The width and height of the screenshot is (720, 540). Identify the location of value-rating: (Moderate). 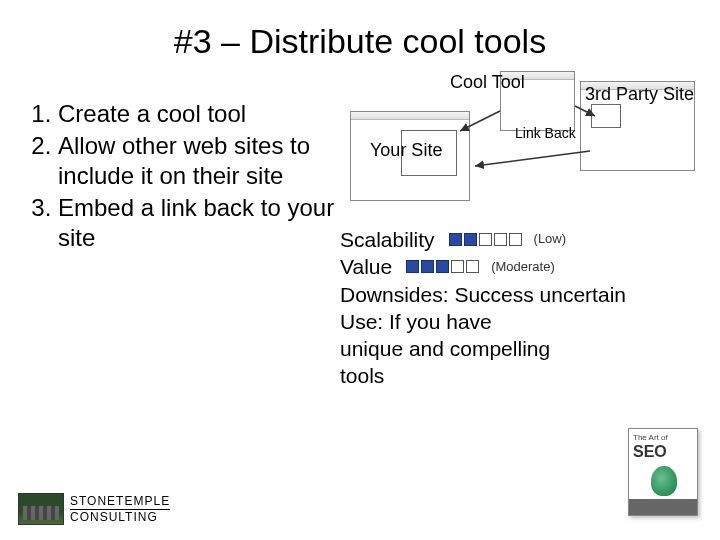
(523, 268).